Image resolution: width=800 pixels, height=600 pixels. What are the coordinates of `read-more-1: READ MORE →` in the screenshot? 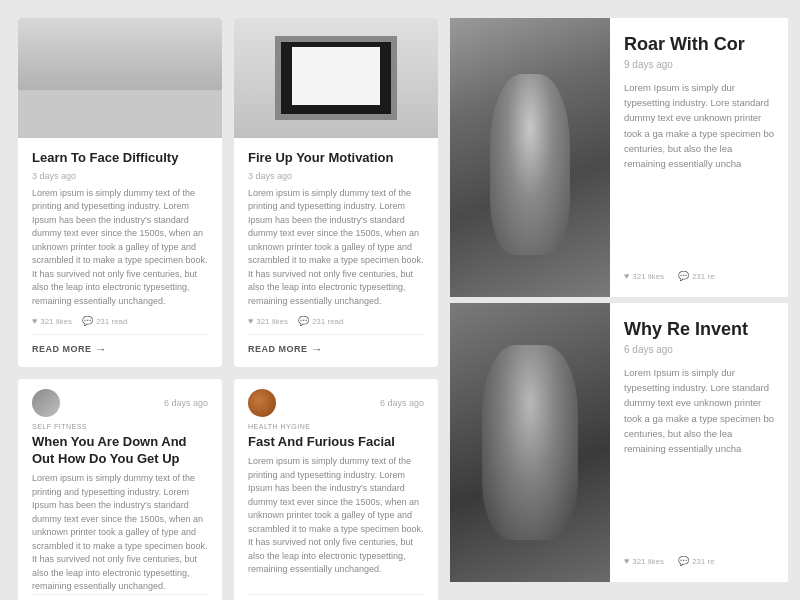 It's located at (120, 344).